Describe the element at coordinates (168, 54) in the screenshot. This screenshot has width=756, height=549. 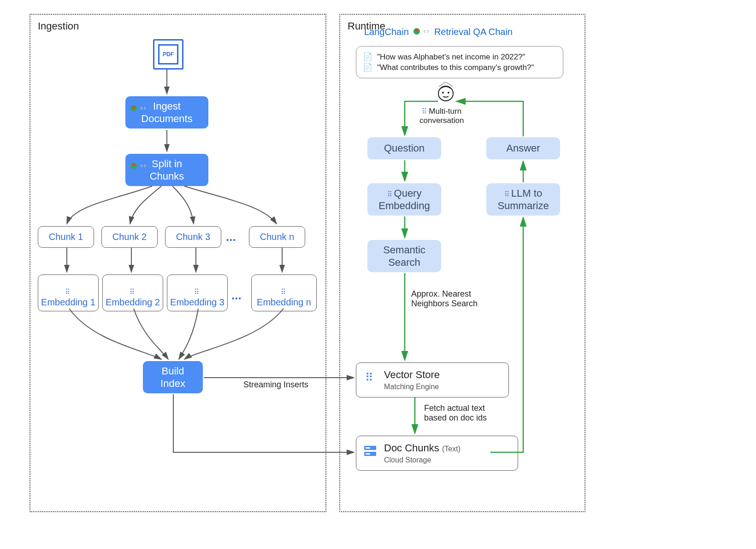
I see `pdf-icon: PDF` at that location.